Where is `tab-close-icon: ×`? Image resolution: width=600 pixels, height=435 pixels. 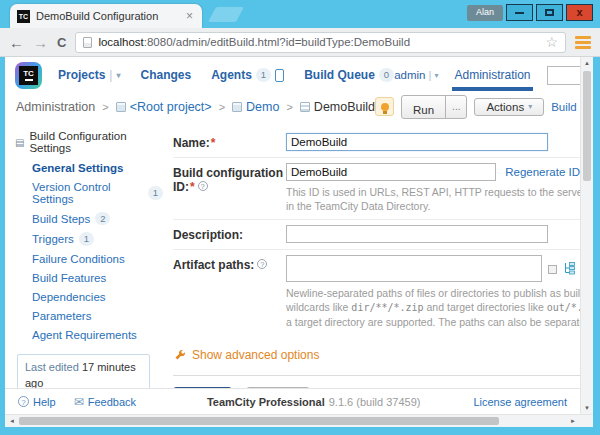
tab-close-icon: × is located at coordinates (190, 16).